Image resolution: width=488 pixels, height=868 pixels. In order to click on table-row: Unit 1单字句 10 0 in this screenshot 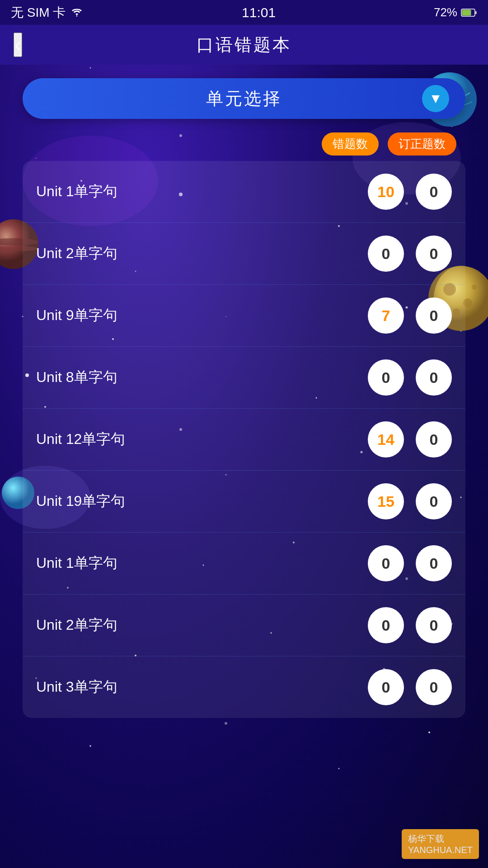, I will do `click(244, 192)`.